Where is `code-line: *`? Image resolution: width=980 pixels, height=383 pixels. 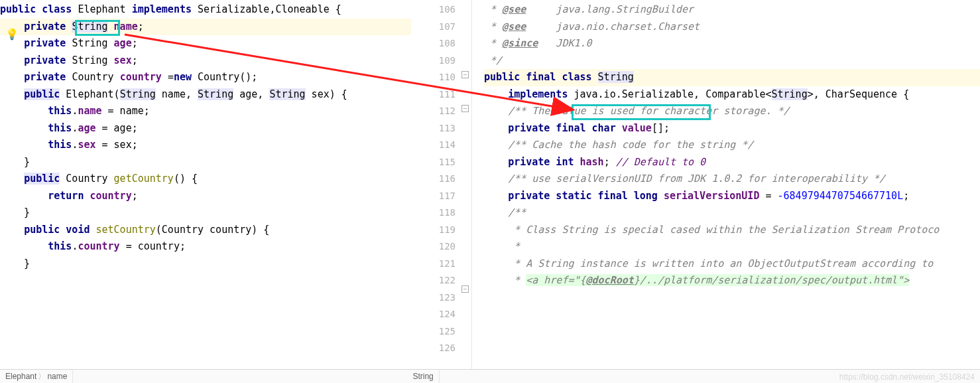 code-line: * is located at coordinates (732, 247).